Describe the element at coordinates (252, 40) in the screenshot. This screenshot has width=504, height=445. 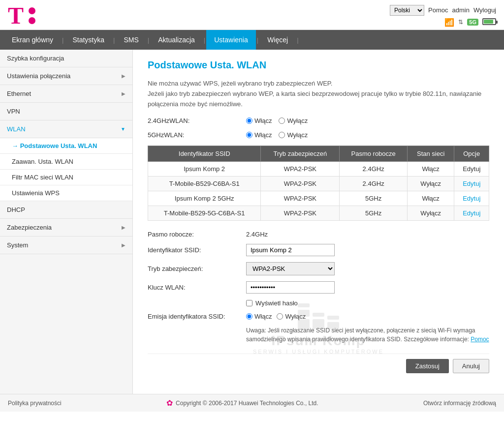
I see `nav-bar: Ekran główny | Statystyka | SMS | Aktual…` at that location.